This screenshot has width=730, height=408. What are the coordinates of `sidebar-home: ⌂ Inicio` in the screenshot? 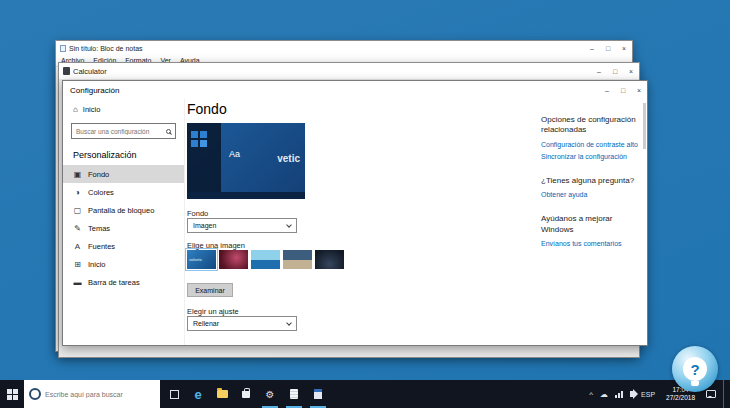 It's located at (124, 110).